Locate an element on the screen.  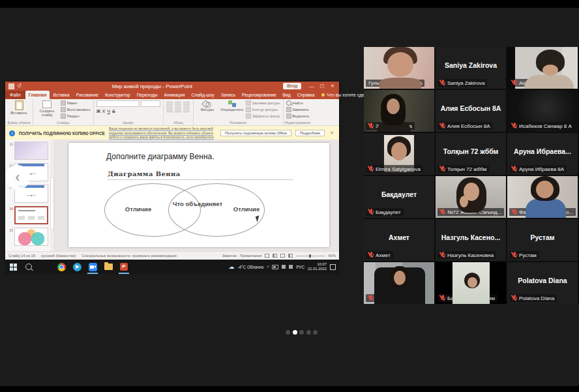
tray-expand-icon: ^ is located at coordinates (267, 267).